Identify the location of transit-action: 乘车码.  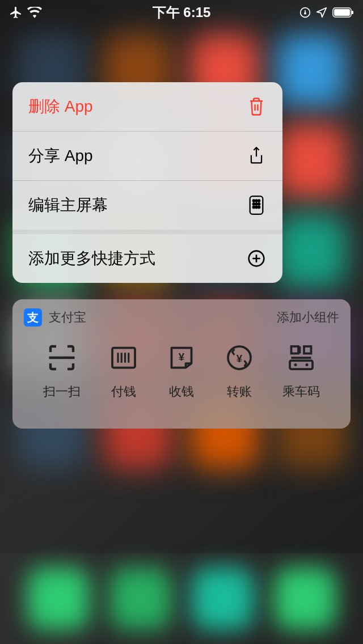
(301, 371).